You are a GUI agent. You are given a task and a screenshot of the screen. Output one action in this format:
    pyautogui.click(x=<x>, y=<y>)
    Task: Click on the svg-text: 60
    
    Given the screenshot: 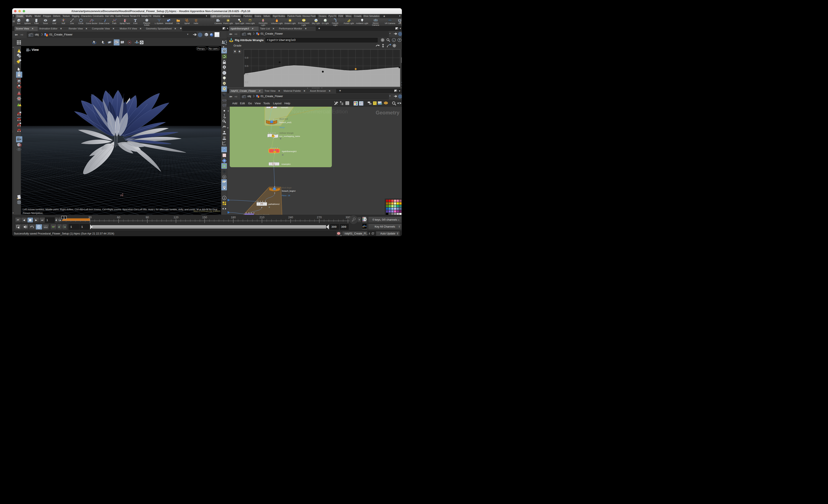 What is the action you would take?
    pyautogui.click(x=119, y=217)
    